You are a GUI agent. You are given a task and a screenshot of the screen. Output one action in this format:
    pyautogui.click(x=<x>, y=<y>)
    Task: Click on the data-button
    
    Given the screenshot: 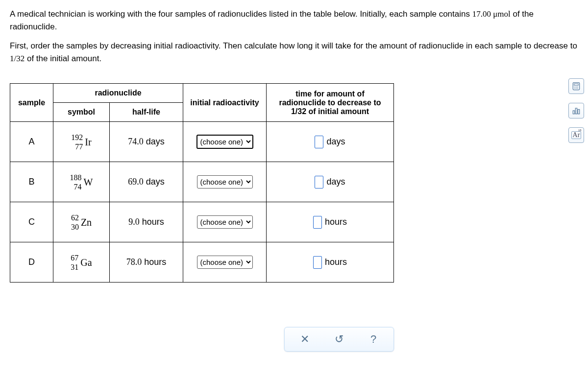 What is the action you would take?
    pyautogui.click(x=576, y=111)
    